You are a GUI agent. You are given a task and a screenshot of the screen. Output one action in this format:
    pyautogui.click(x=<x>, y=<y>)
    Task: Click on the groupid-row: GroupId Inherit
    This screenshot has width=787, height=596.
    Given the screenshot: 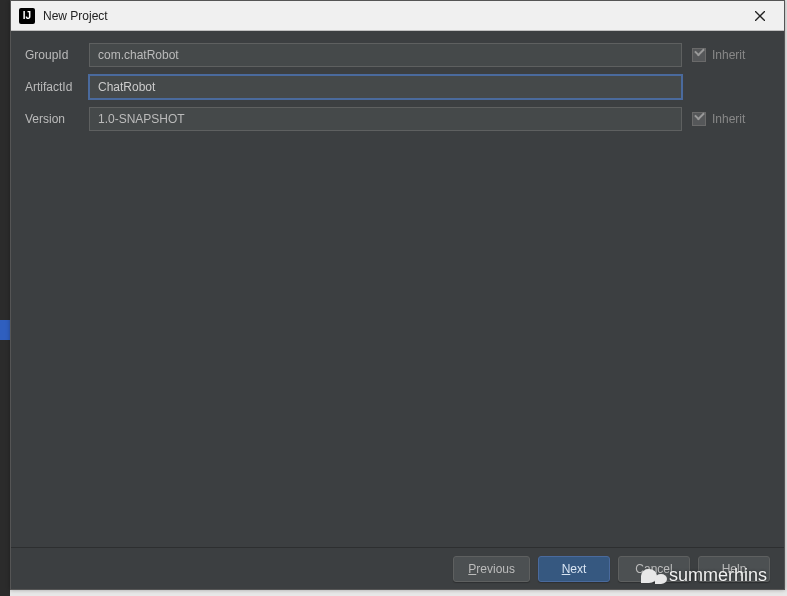 What is the action you would take?
    pyautogui.click(x=398, y=55)
    